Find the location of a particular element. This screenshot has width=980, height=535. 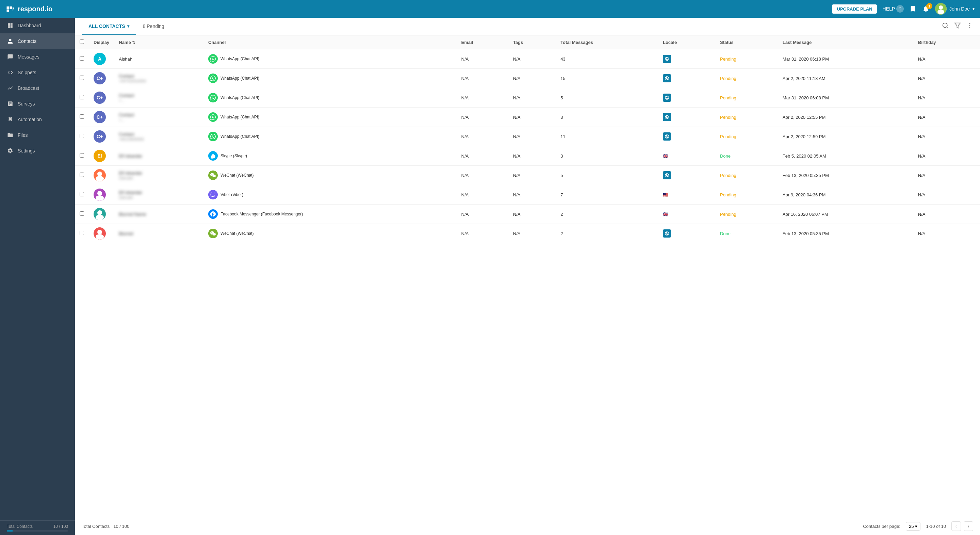

user-menu: John Doe ▾ is located at coordinates (955, 9).